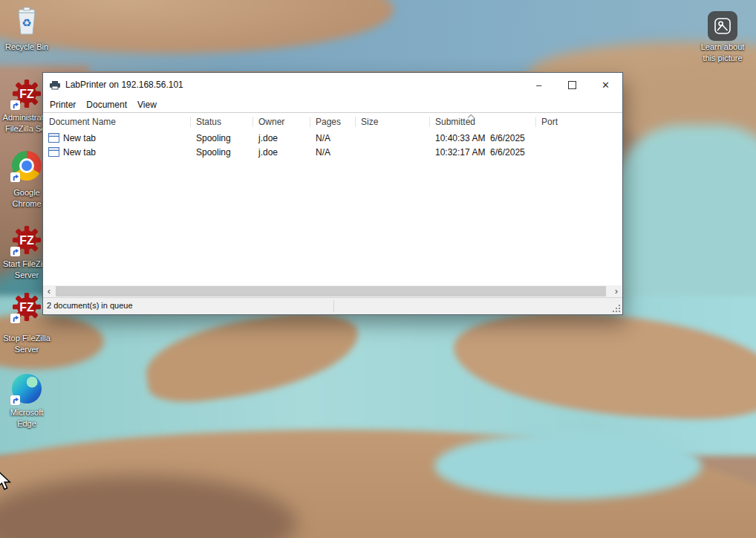  What do you see at coordinates (616, 291) in the screenshot?
I see `scroll-right-arrow: ›` at bounding box center [616, 291].